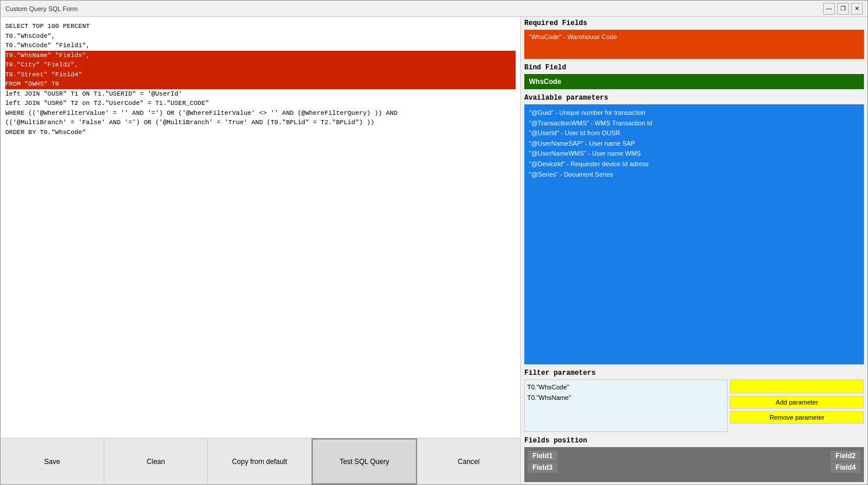  Describe the element at coordinates (694, 68) in the screenshot. I see `bind-field-title: Bind Field` at that location.